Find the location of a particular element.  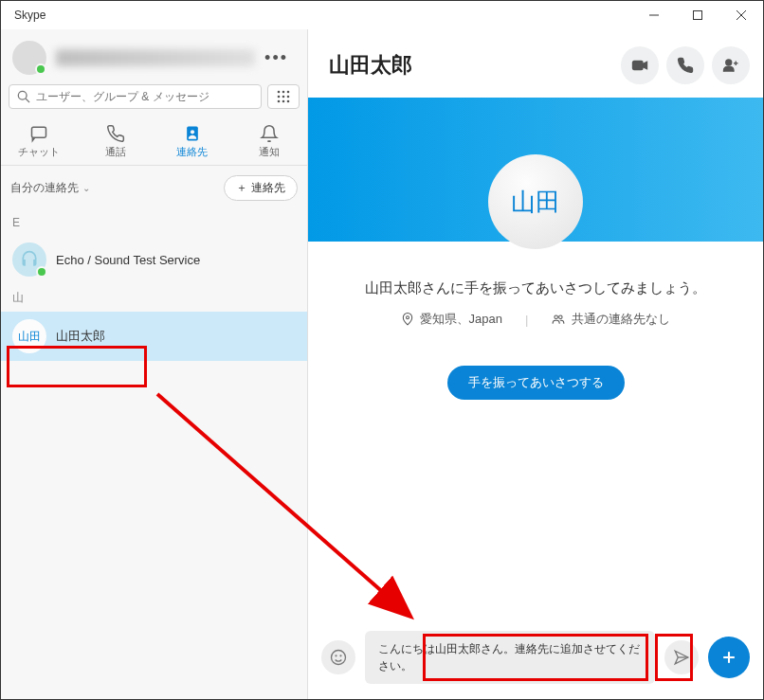

contact-yamada: 山田 山田太郎 is located at coordinates (154, 336).